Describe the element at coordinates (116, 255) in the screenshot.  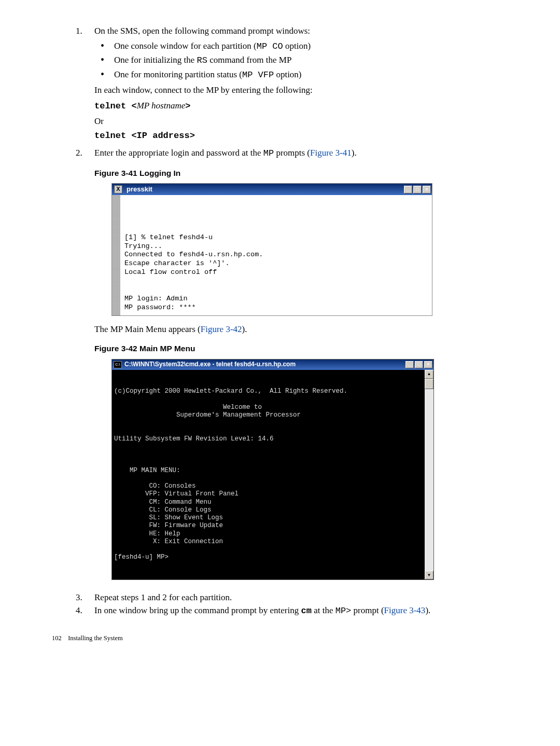
I see `scrollbar-grip` at that location.